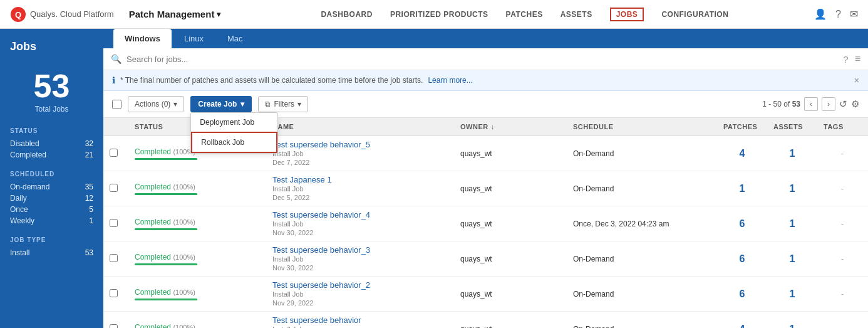  What do you see at coordinates (360, 153) in the screenshot?
I see `row-name-cell: Test supersede behavior_5 Install Job De…` at bounding box center [360, 153].